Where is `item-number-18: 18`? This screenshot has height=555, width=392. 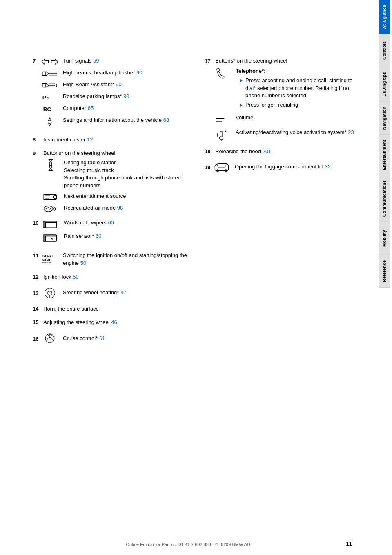 item-number-18: 18 is located at coordinates (209, 151).